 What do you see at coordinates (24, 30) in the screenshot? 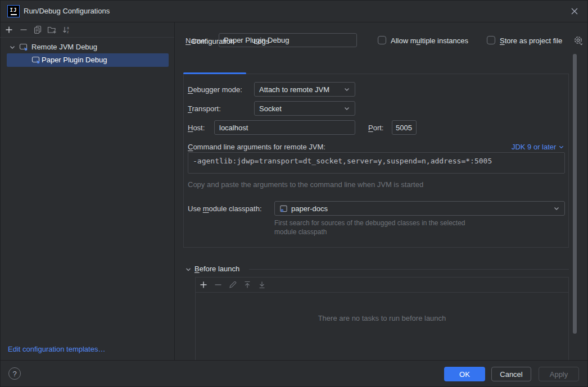
I see `remove-configuration-icon` at bounding box center [24, 30].